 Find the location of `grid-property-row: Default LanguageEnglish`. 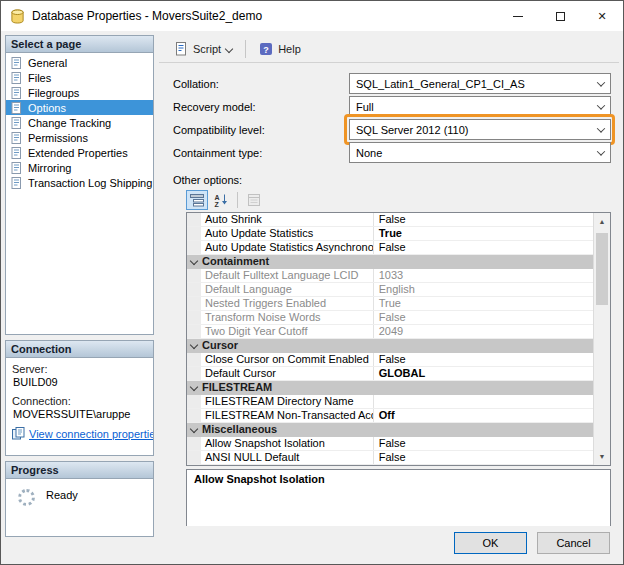

grid-property-row: Default LanguageEnglish is located at coordinates (390, 290).